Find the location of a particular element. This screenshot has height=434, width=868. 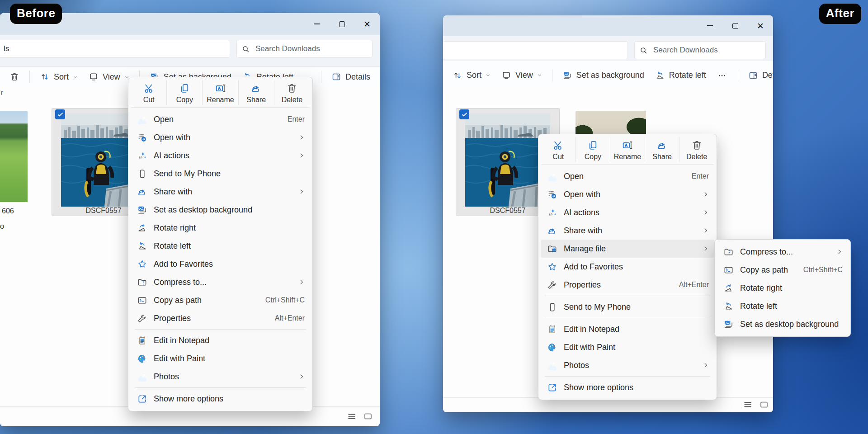

menu-item-rotate-left: Rotate left is located at coordinates (221, 246).